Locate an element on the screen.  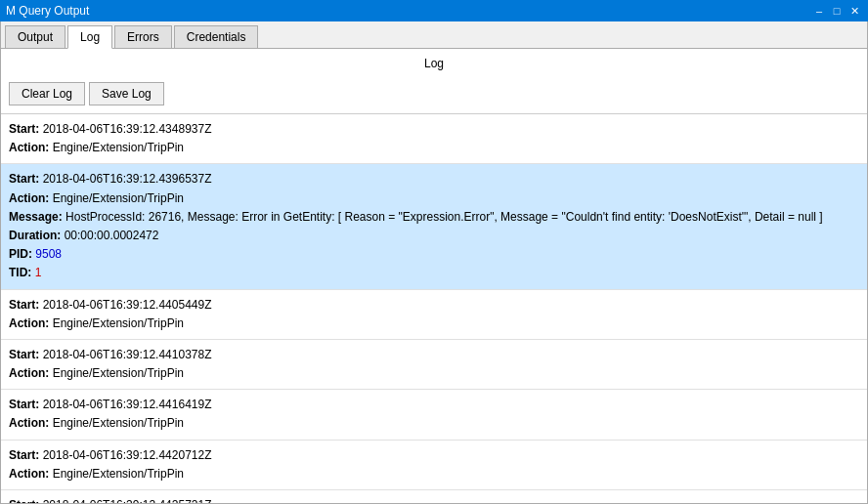
tab-log: Log is located at coordinates (90, 37).